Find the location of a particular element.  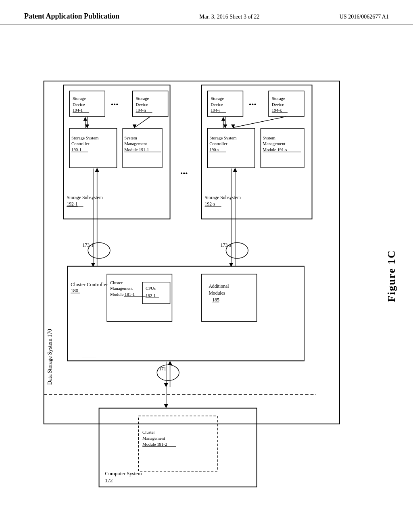

cluster-mgmt-1-label2: Management is located at coordinates (121, 288).